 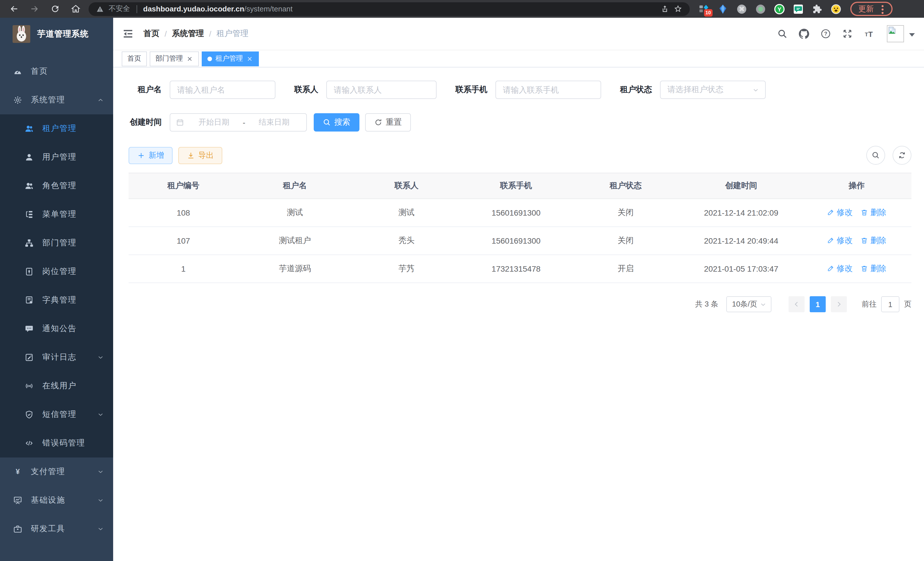 I want to click on sidebar-logo: 芋道管理系统, so click(x=57, y=34).